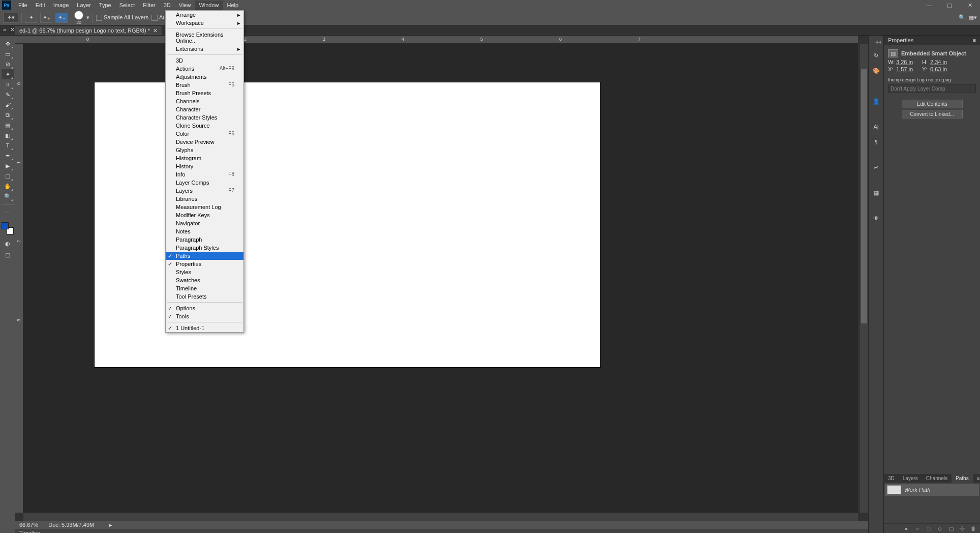  What do you see at coordinates (204, 158) in the screenshot?
I see `window-menu-histogram: Histogram` at bounding box center [204, 158].